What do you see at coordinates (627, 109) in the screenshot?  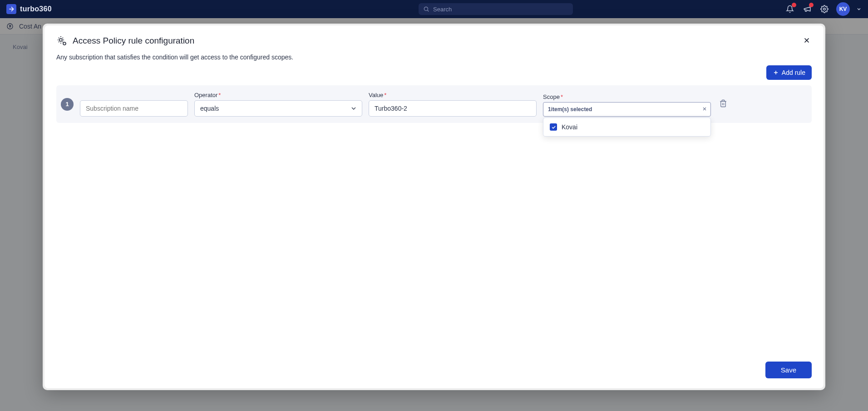 I see `scope-multiselect: 1item(s) selected Kovai` at bounding box center [627, 109].